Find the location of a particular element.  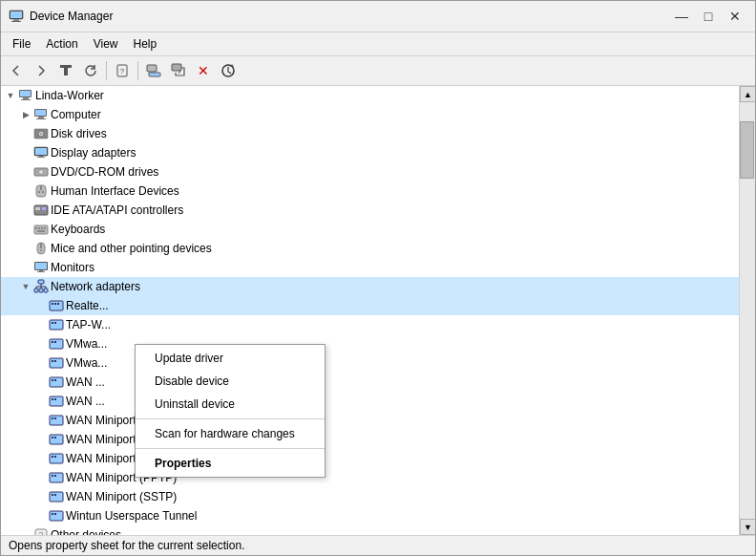

list-item: ▶ WAN Miniport (PPTP) is located at coordinates (370, 478).